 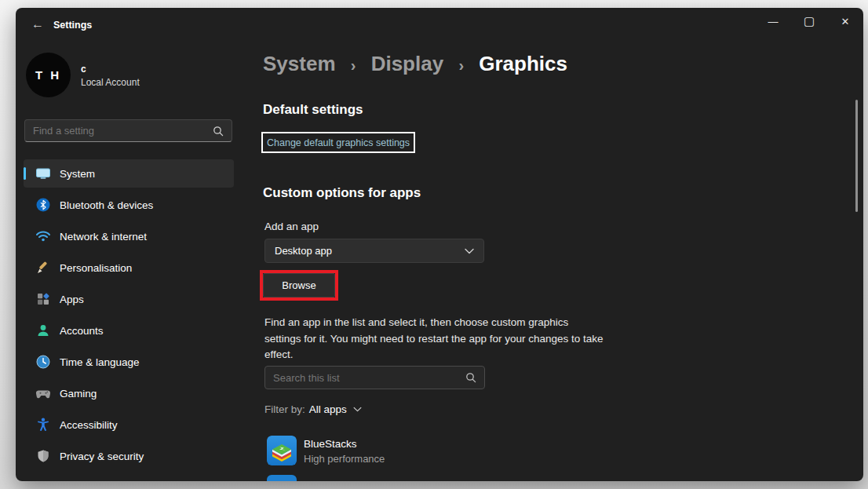 What do you see at coordinates (49, 75) in the screenshot?
I see `avatar: T H` at bounding box center [49, 75].